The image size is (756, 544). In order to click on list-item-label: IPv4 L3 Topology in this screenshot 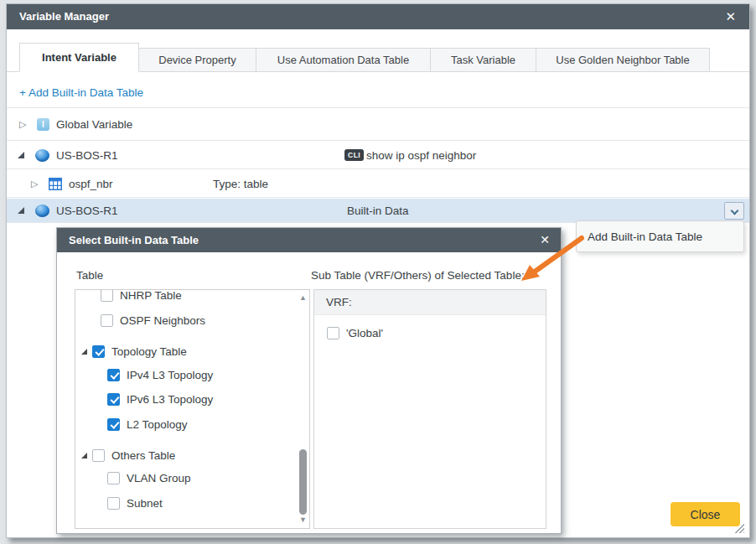, I will do `click(169, 376)`.